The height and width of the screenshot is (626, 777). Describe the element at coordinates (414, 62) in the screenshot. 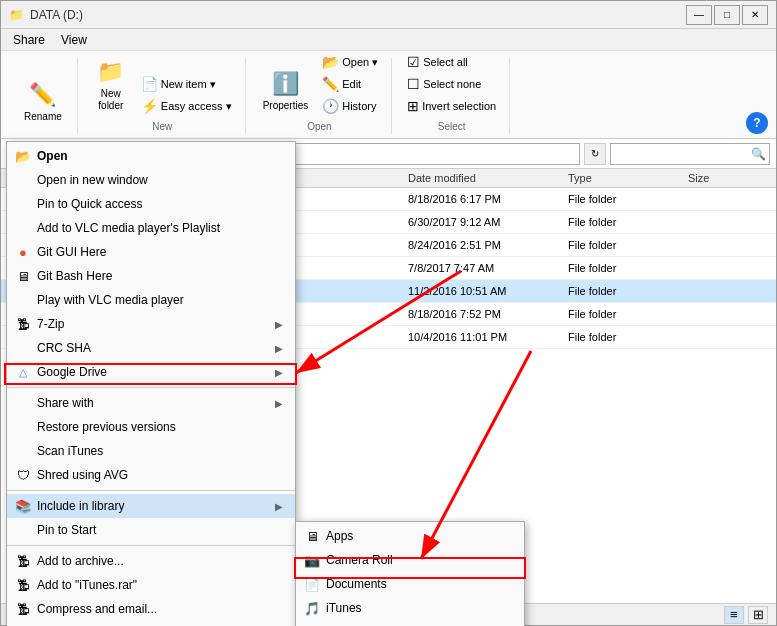

I see `select-all-icon: ☑` at that location.